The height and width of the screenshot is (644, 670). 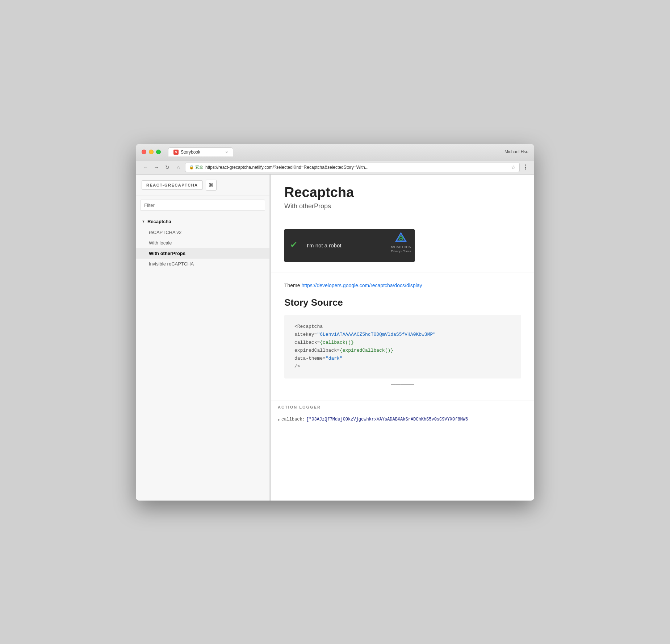 I want to click on terms-link: Terms, so click(x=407, y=251).